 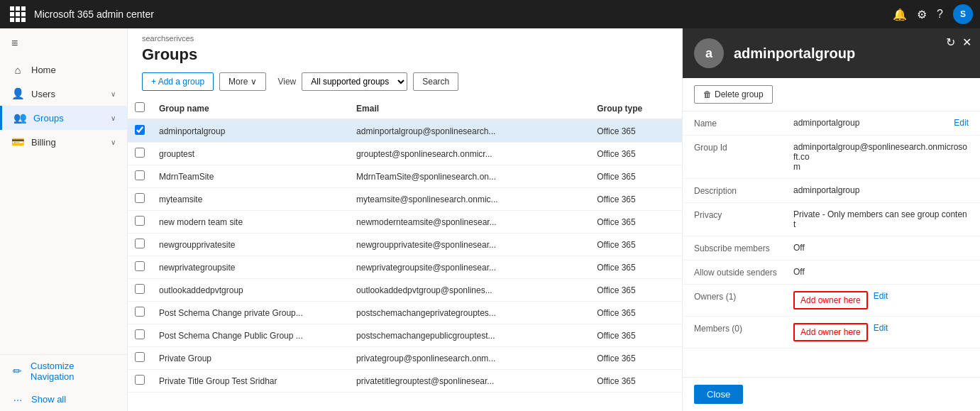 I want to click on table-row: outlookaddedpvtgroup outlookaddedpvtgrou…, so click(x=404, y=290).